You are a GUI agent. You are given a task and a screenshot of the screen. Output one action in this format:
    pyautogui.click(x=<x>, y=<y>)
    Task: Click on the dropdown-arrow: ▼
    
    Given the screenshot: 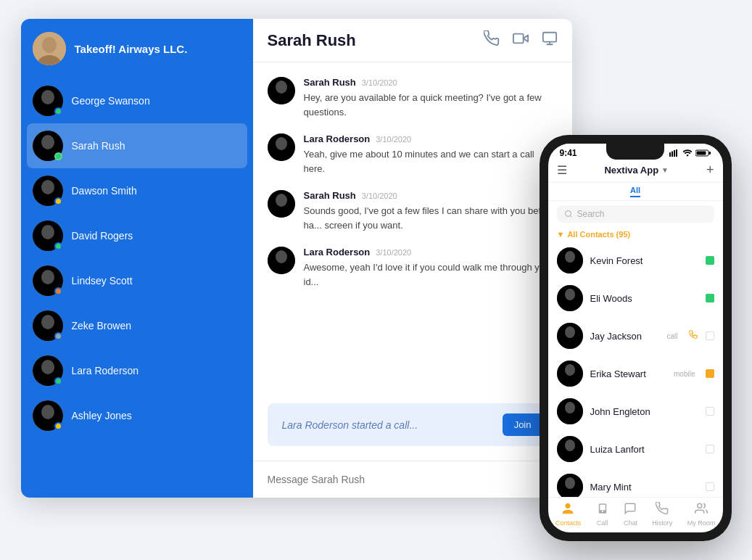 What is the action you would take?
    pyautogui.click(x=665, y=170)
    